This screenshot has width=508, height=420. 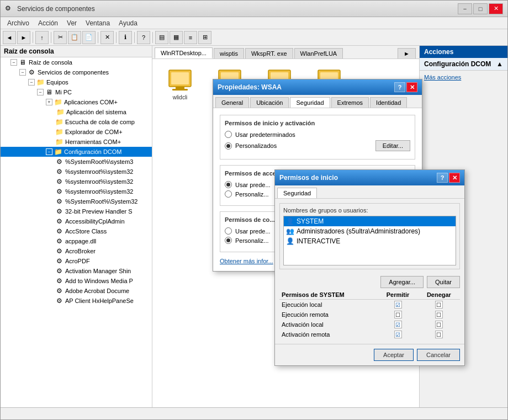 What do you see at coordinates (76, 62) in the screenshot?
I see `tree-item-root: − 🖥 Raíz de consola` at bounding box center [76, 62].